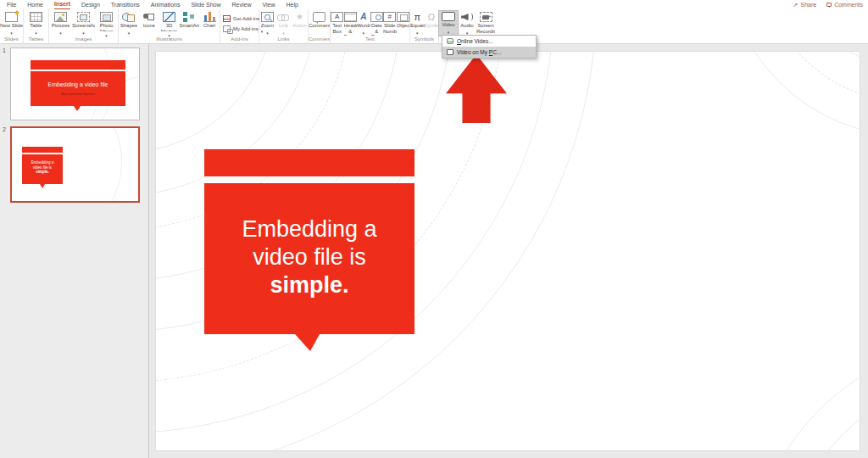  What do you see at coordinates (78, 64) in the screenshot?
I see `thumb1-accent-bar` at bounding box center [78, 64].